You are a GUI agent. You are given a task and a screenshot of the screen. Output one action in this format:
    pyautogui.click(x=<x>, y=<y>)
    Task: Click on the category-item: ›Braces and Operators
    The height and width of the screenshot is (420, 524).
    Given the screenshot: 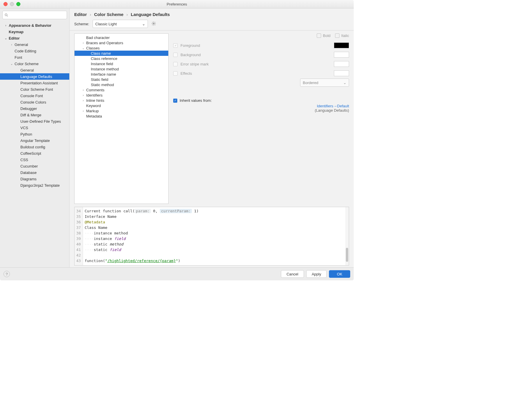 What is the action you would take?
    pyautogui.click(x=121, y=43)
    